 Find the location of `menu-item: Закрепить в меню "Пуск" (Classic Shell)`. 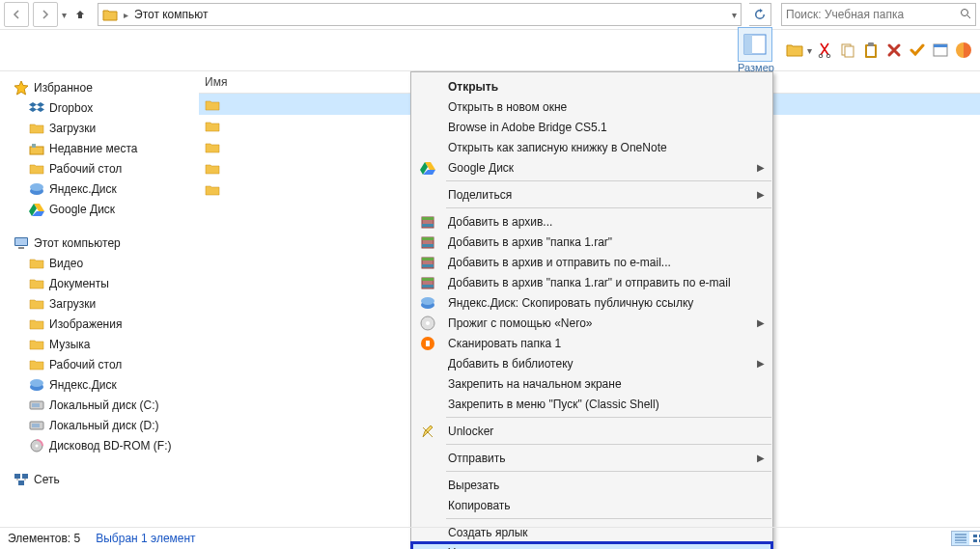

menu-item: Закрепить в меню "Пуск" (Classic Shell) is located at coordinates (592, 403).